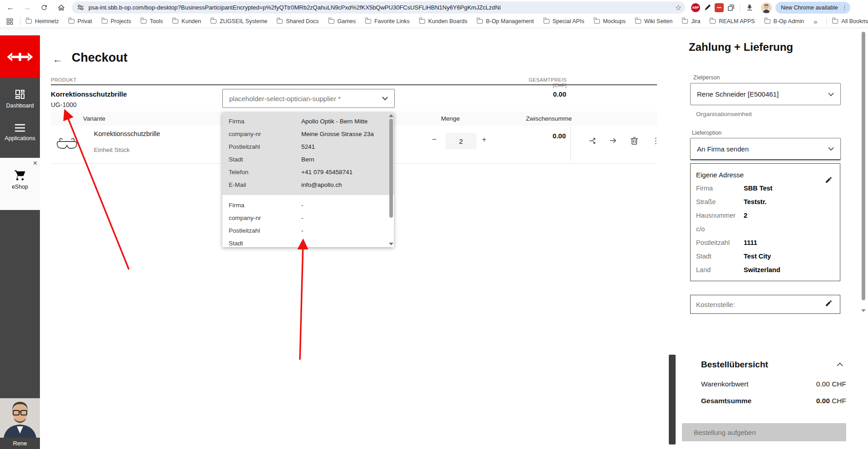  What do you see at coordinates (20, 239) in the screenshot?
I see `app-sidebar: Dashboard Applications × eShop` at bounding box center [20, 239].